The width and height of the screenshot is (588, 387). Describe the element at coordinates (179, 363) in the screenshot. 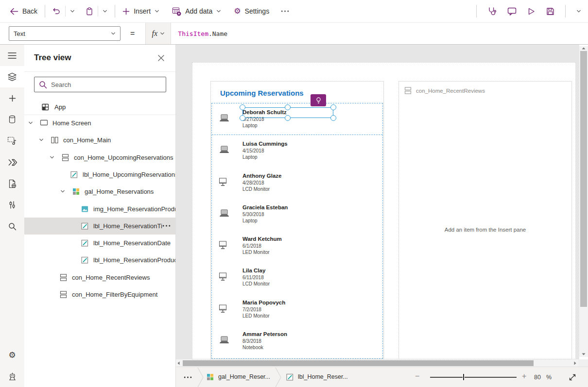

I see `scroll-left-icon` at that location.